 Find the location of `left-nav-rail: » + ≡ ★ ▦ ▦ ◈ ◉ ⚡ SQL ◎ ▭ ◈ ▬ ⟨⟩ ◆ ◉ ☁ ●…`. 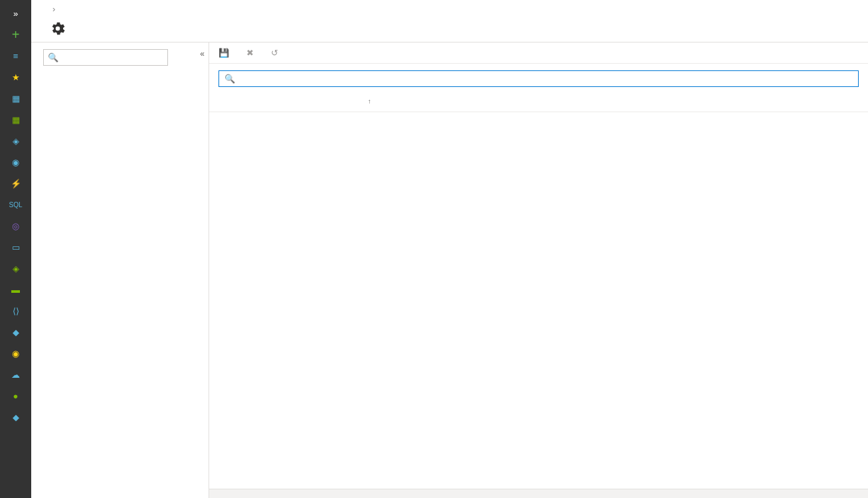

left-nav-rail: » + ≡ ★ ▦ ▦ ◈ ◉ ⚡ SQL ◎ ▭ ◈ ▬ ⟨⟩ ◆ ◉ ☁ ●… is located at coordinates (16, 249).